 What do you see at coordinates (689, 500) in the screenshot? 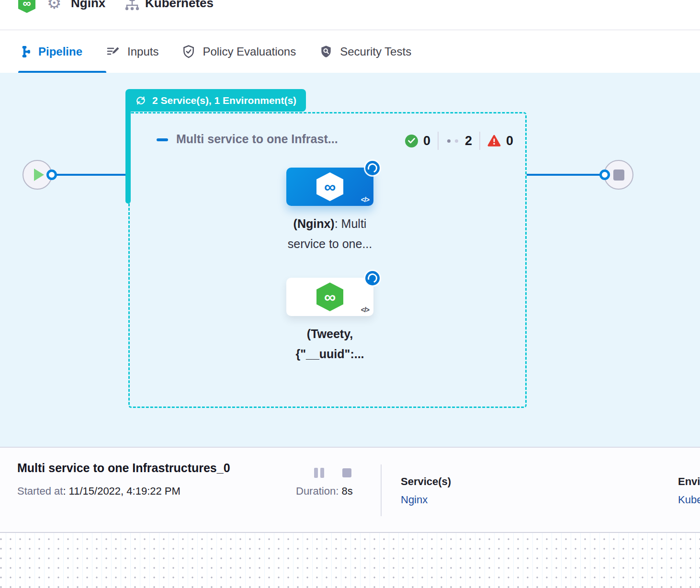
I see `environments-link: Kubernetes` at bounding box center [689, 500].